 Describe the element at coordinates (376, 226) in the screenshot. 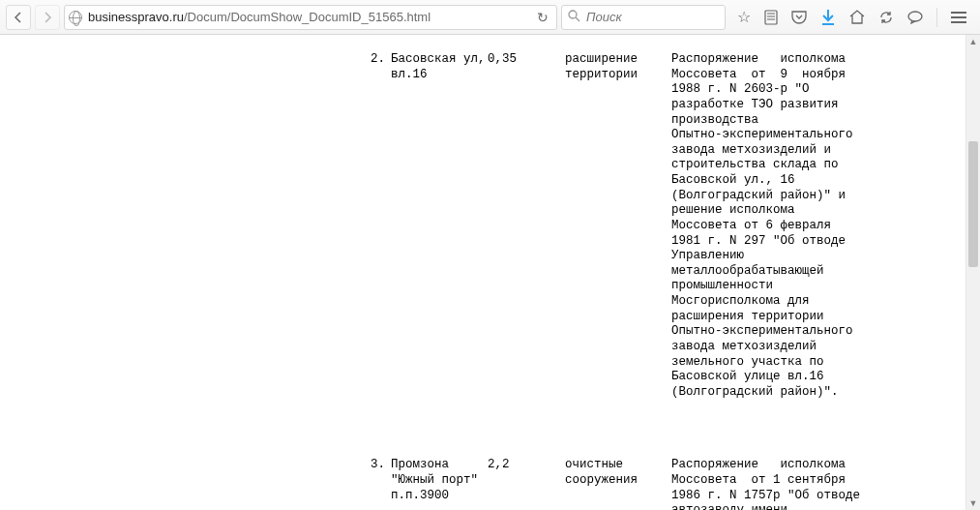

I see `row-number: 2.` at that location.